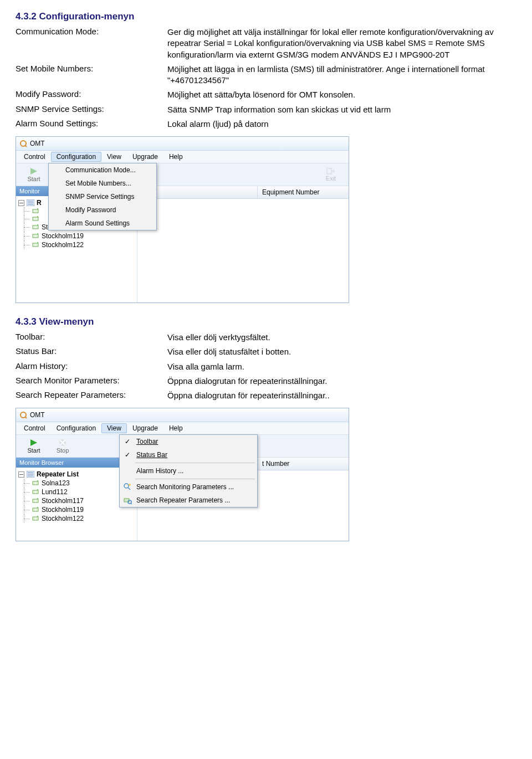 Image resolution: width=532 pixels, height=759 pixels. Describe the element at coordinates (147, 442) in the screenshot. I see `dd-toolbar-label: Toolbar` at that location.